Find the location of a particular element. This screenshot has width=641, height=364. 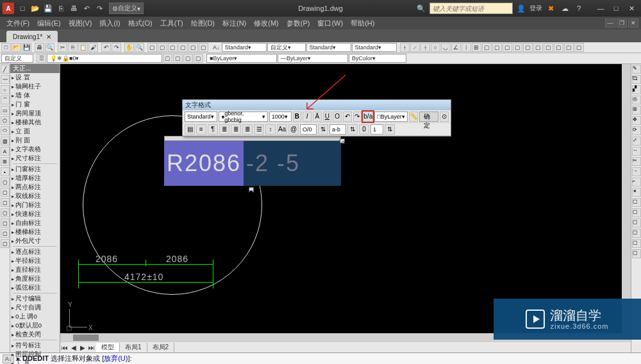

mod-more-2: ▢ is located at coordinates (637, 213).